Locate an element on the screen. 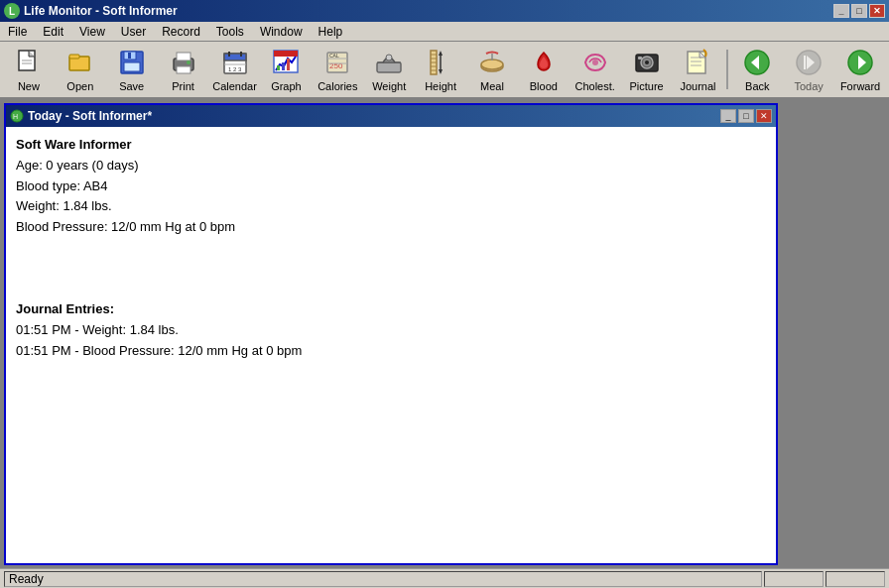 This screenshot has width=889, height=588. menu-view: View is located at coordinates (92, 32).